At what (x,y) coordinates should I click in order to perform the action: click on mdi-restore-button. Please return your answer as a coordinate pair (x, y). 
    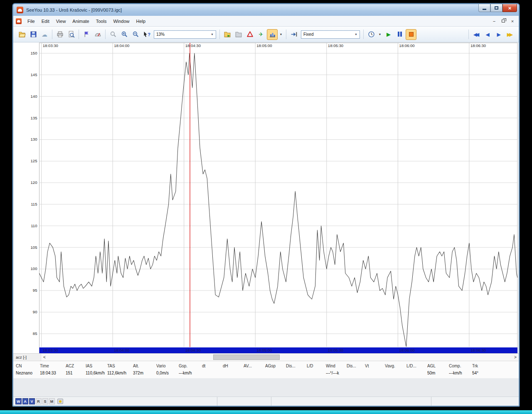
    Looking at the image, I should click on (503, 21).